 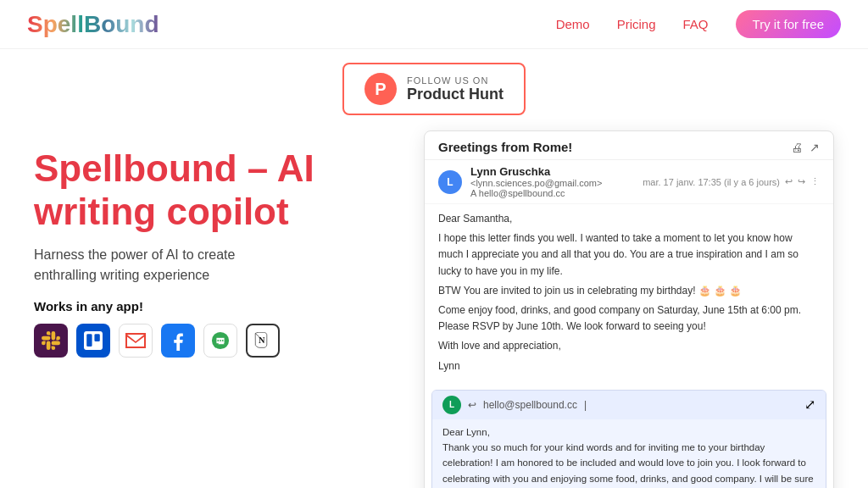 What do you see at coordinates (455, 95) in the screenshot?
I see `product-hunt-name: Product Hunt` at bounding box center [455, 95].